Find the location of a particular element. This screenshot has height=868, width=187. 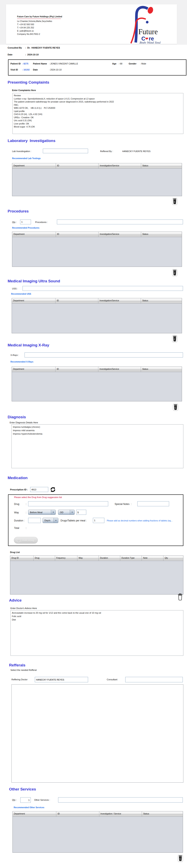

other-services-delete-button is located at coordinates (180, 859).